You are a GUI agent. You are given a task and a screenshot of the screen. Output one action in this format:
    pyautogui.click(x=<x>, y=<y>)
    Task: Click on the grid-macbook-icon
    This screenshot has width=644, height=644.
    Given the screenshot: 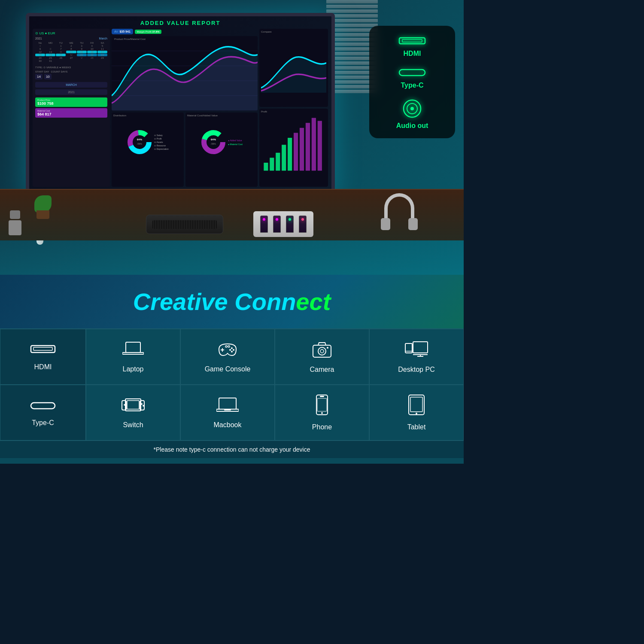 What is the action you would take?
    pyautogui.click(x=228, y=406)
    